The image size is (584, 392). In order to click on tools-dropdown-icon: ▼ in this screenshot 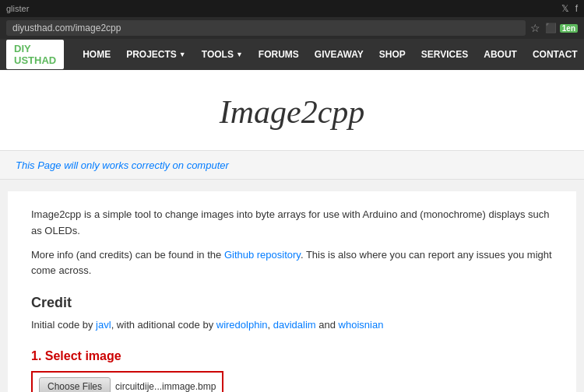, I will do `click(240, 54)`.